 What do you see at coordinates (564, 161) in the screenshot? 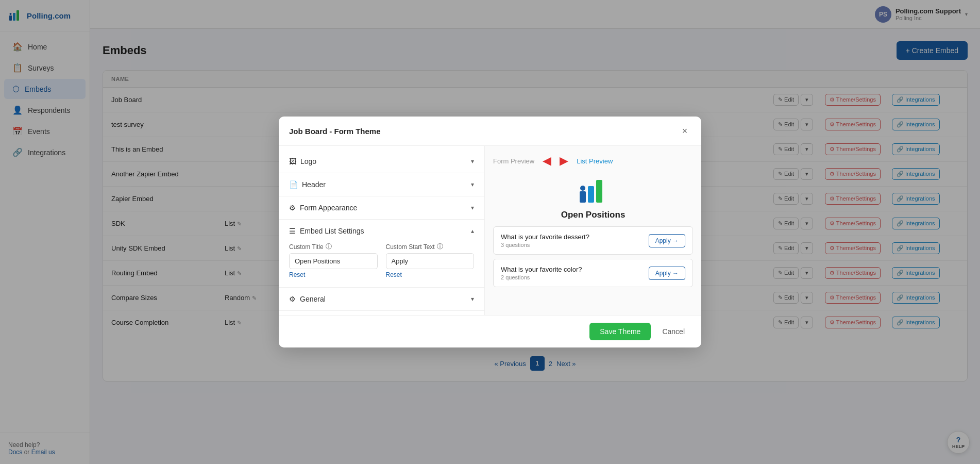
I see `right-arrow-icon: ▶` at bounding box center [564, 161].